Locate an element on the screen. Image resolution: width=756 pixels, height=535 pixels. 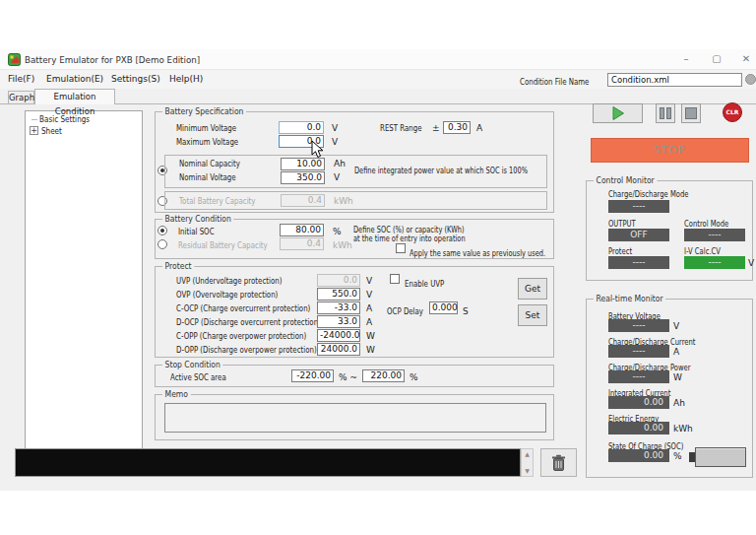
residual-radio is located at coordinates (162, 244).